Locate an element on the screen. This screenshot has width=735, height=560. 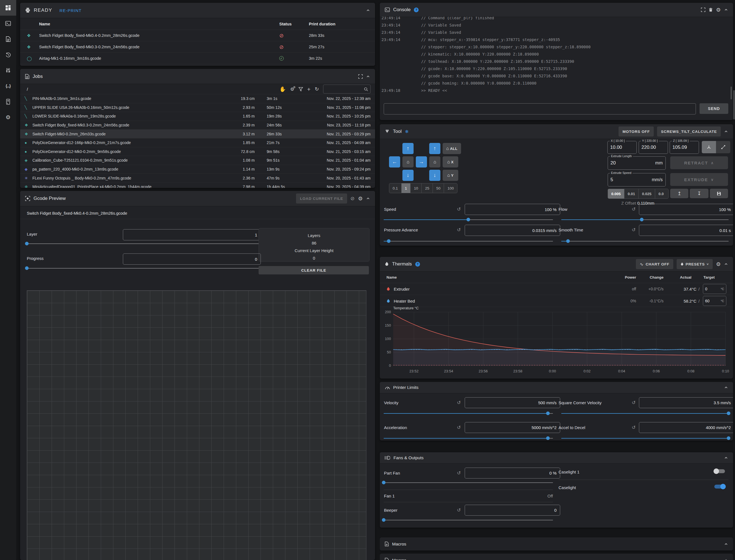
x-position-field: X [ 10.00 ]10.00 is located at coordinates (622, 147).